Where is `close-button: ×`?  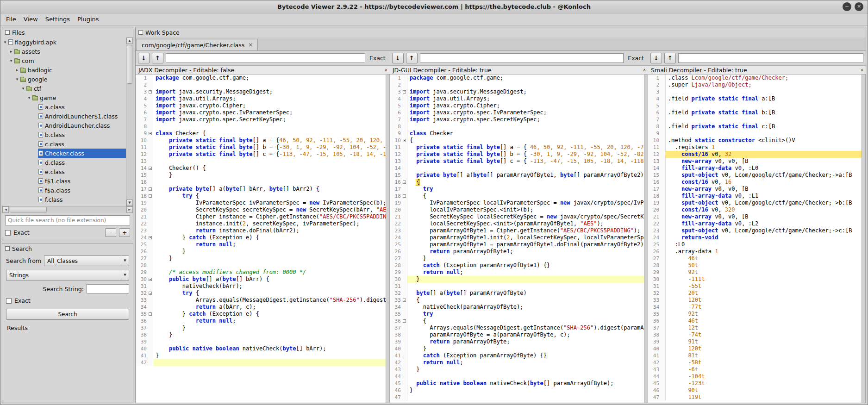
close-button: × is located at coordinates (859, 6).